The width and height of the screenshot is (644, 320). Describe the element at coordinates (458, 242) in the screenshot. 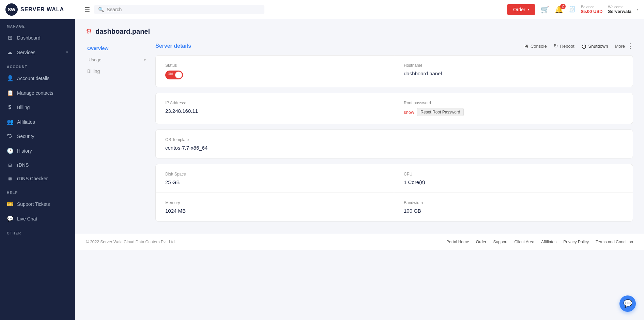

I see `footer-portal-home: Portal Home` at that location.